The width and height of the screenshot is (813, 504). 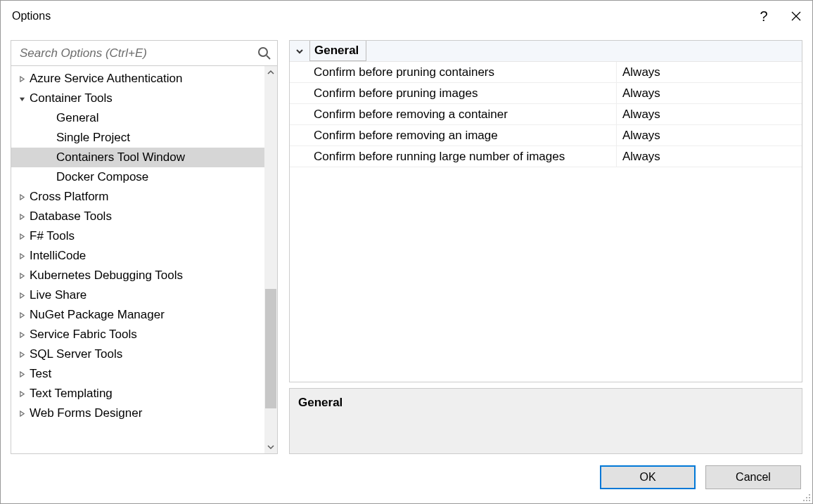 What do you see at coordinates (138, 374) in the screenshot?
I see `tree-item: Test` at bounding box center [138, 374].